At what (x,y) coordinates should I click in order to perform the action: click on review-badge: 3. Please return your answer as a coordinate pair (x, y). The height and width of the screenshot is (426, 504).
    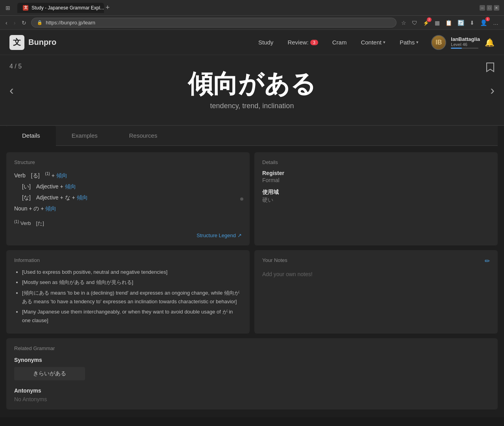
    Looking at the image, I should click on (314, 42).